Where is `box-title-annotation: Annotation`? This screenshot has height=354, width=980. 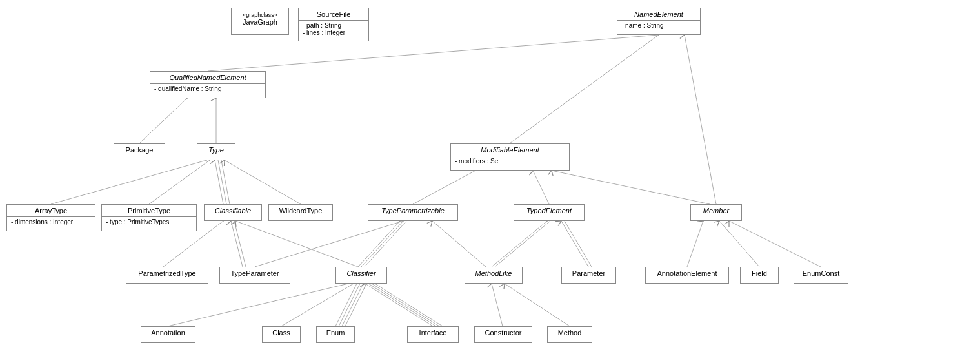
box-title-annotation: Annotation is located at coordinates (168, 333).